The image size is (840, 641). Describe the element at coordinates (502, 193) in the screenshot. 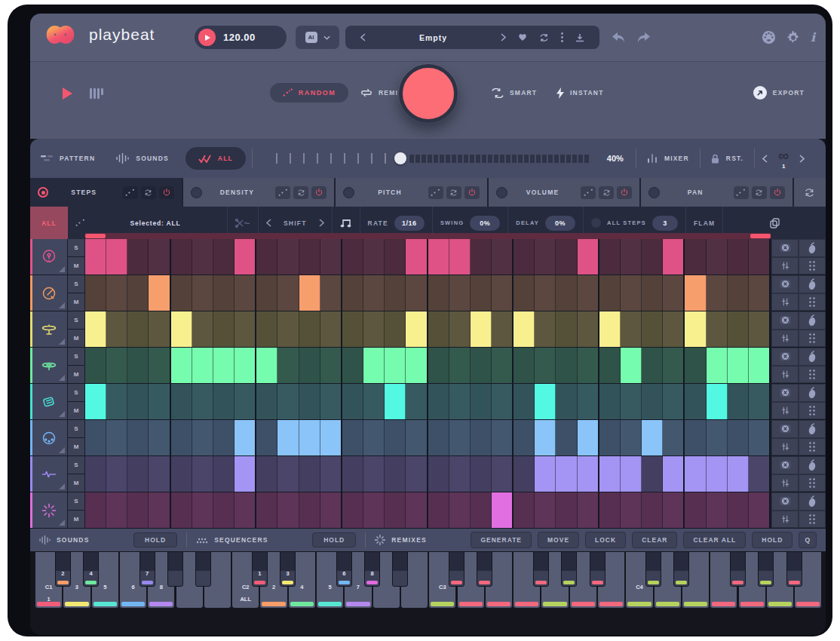

I see `tab-knob-icon` at that location.